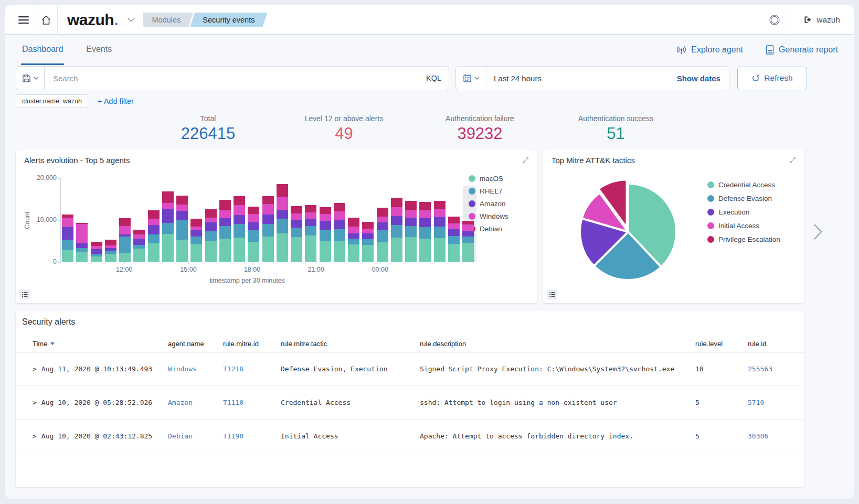  Describe the element at coordinates (744, 185) in the screenshot. I see `legend-item-credential-access: Credential Access` at that location.